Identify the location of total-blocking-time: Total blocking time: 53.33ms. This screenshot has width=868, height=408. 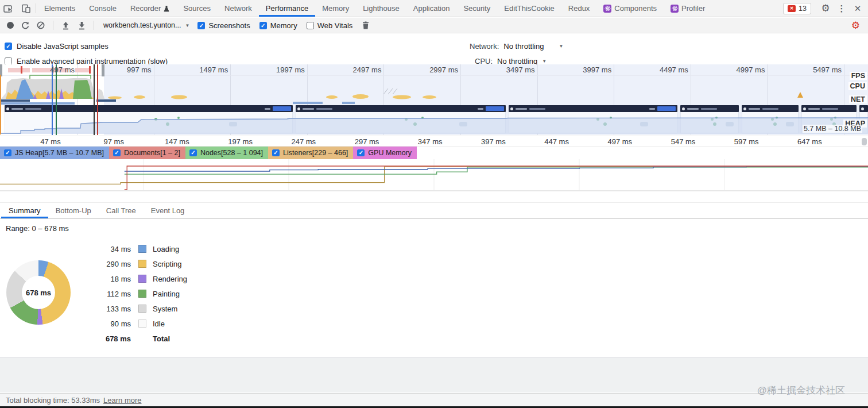
(53, 400).